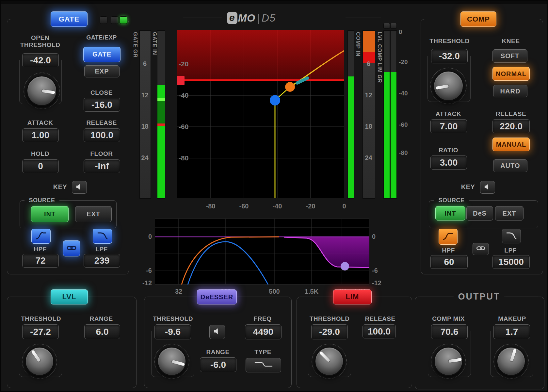  I want to click on comp-threshold-handle, so click(290, 87).